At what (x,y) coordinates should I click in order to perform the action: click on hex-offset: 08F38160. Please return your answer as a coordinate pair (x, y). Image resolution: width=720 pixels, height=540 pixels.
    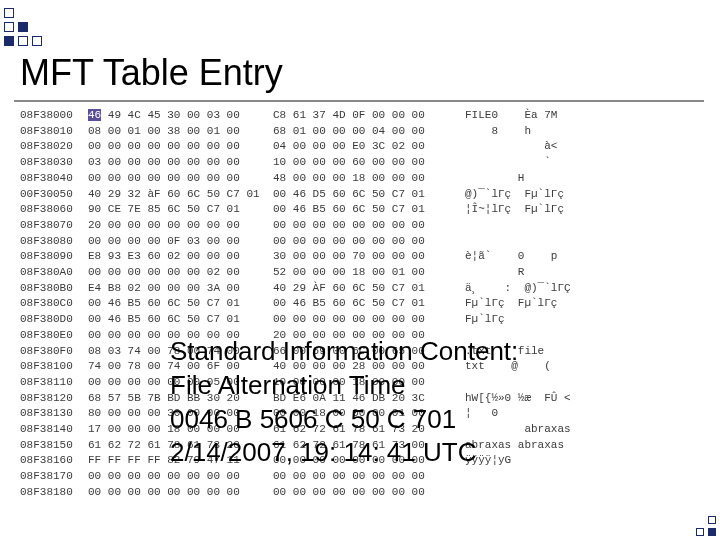
    Looking at the image, I should click on (54, 461).